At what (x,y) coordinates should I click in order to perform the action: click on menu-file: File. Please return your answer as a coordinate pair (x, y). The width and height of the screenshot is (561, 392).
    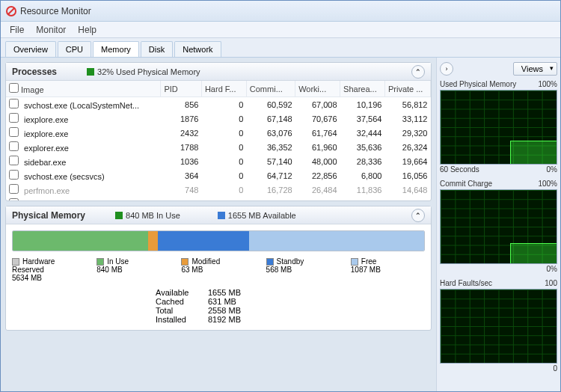
    Looking at the image, I should click on (16, 30).